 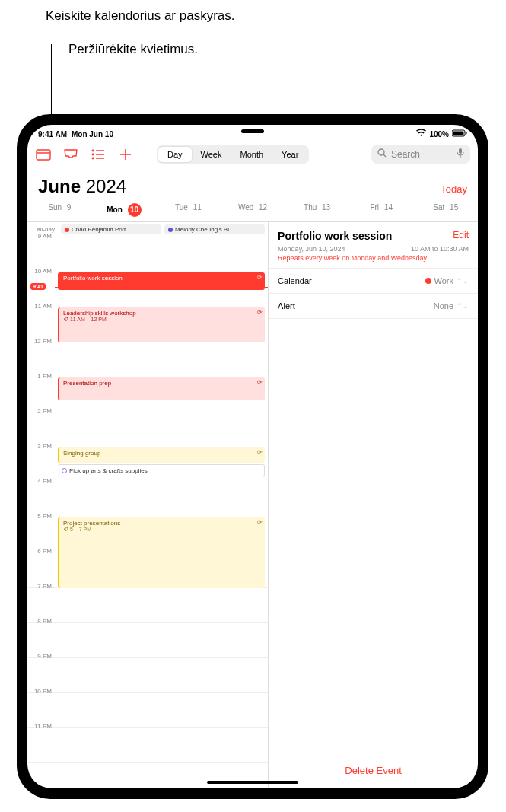 I want to click on event-time: 5 – 7 PM, so click(x=81, y=530).